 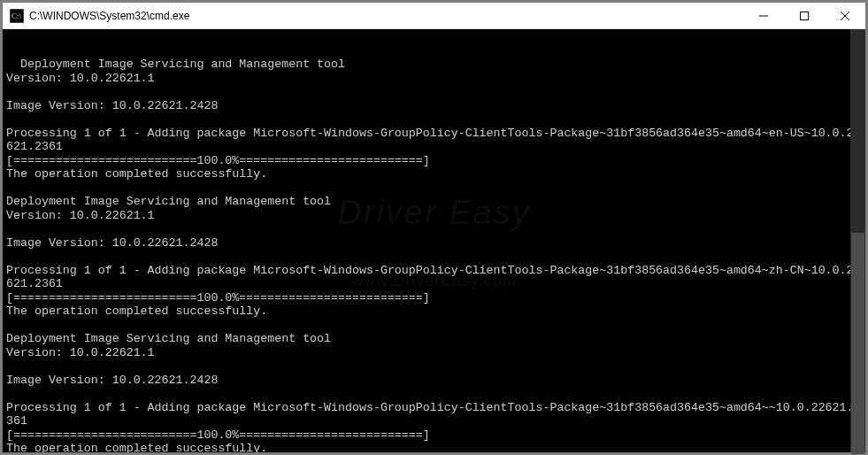 What do you see at coordinates (804, 16) in the screenshot?
I see `maximize-button` at bounding box center [804, 16].